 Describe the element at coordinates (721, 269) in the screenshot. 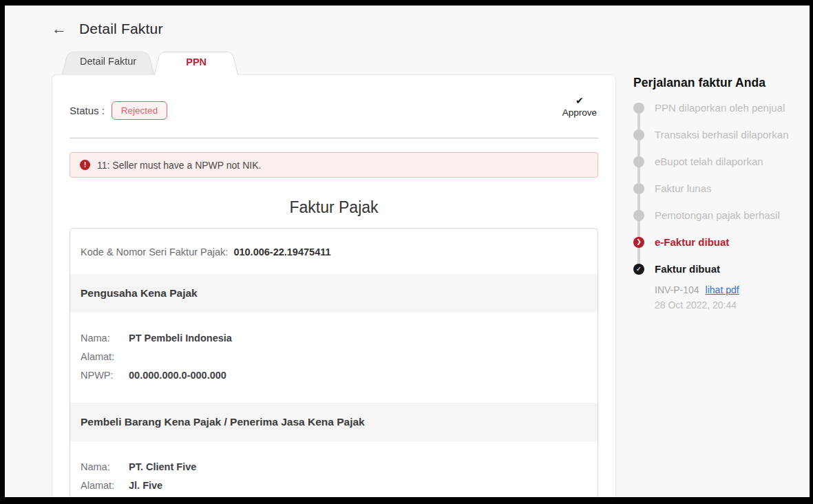

I see `timeline-step-row: ✓Faktur dibuat` at that location.